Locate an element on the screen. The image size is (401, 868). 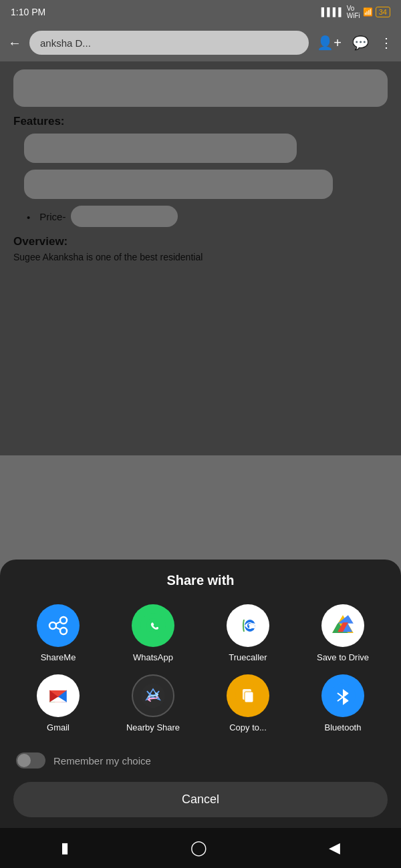
overview-label: Overview: is located at coordinates (200, 242).